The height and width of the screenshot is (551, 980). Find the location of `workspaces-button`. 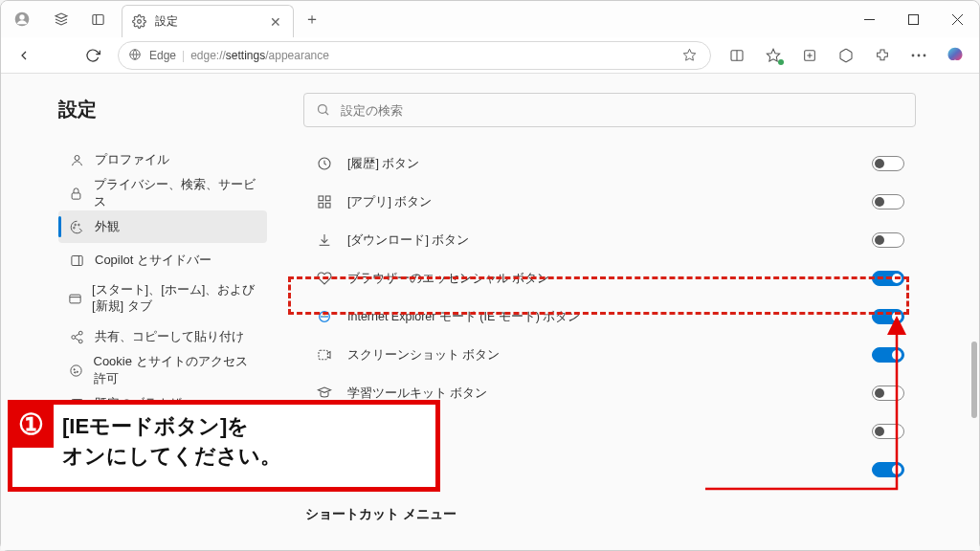

workspaces-button is located at coordinates (61, 19).